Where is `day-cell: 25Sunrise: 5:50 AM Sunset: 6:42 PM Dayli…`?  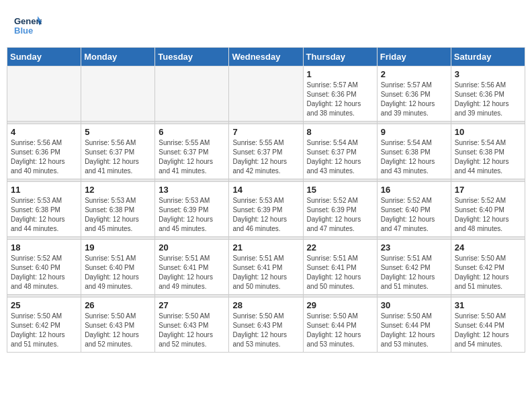 day-cell: 25Sunrise: 5:50 AM Sunset: 6:42 PM Dayli… is located at coordinates (44, 325).